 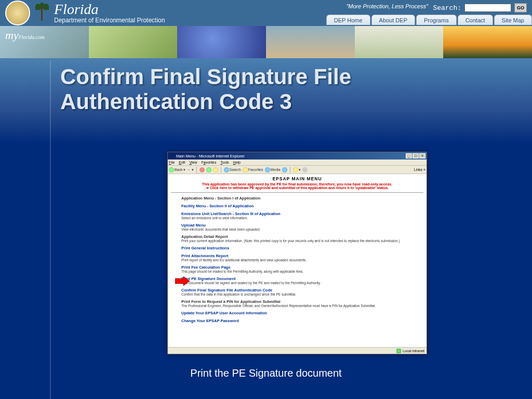 I want to click on detail-heading: Application Detail Report, so click(x=302, y=237).